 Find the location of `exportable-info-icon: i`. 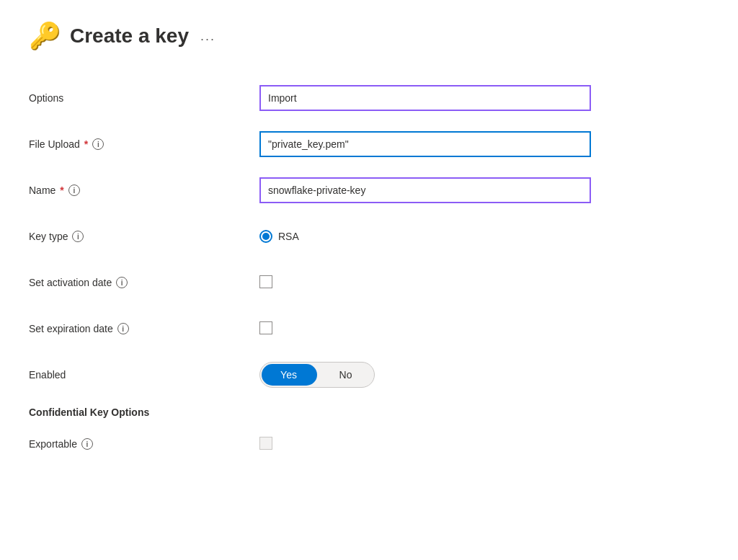

exportable-info-icon: i is located at coordinates (87, 444).